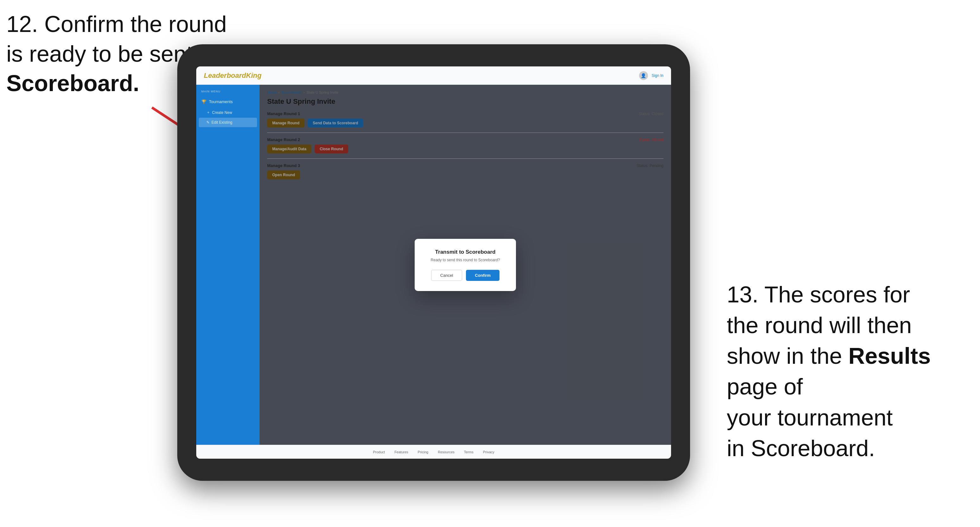 Image resolution: width=980 pixels, height=527 pixels. I want to click on footer: Product Features Pricing Resources Terms…, so click(434, 452).